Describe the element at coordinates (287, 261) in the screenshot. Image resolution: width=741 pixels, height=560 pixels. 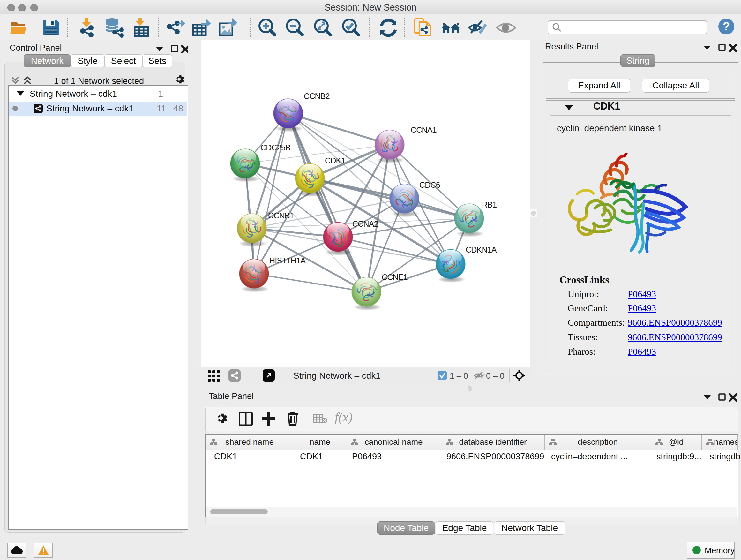
I see `svg-text: HIST1H1A` at that location.